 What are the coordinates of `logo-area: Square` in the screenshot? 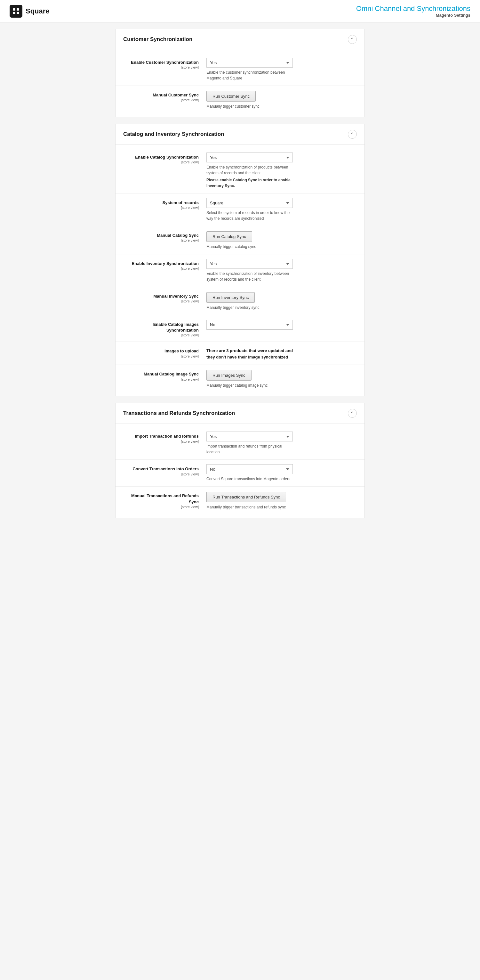 It's located at (30, 11).